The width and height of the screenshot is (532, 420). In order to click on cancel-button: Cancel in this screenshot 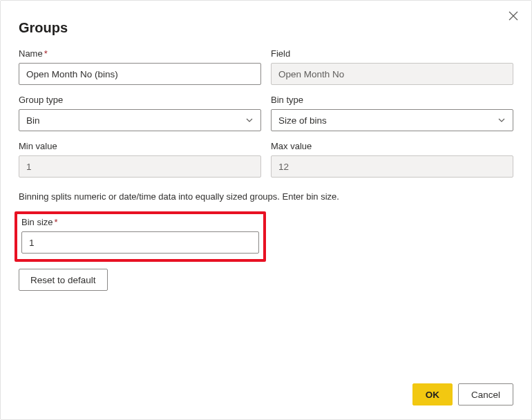, I will do `click(486, 394)`.